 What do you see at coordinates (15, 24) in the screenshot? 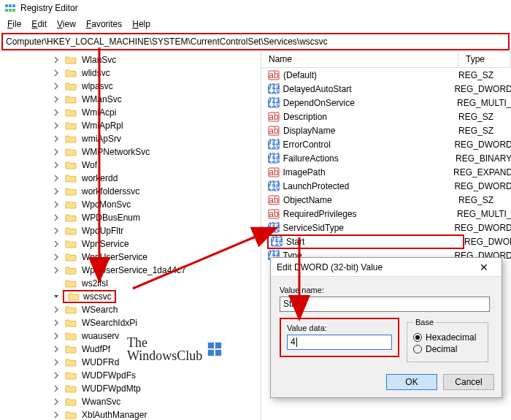
I see `menu-file: File` at bounding box center [15, 24].